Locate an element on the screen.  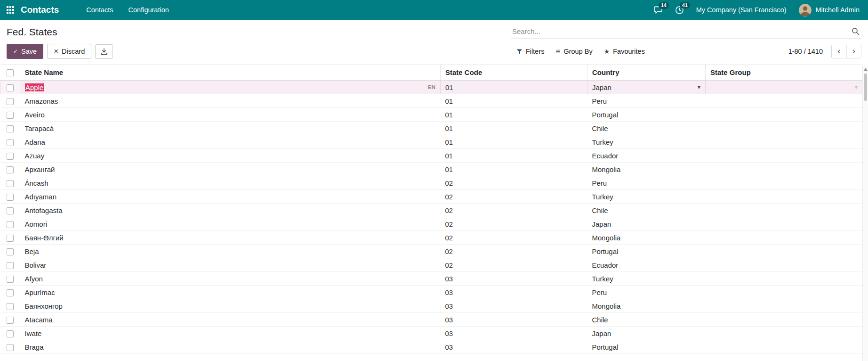
avatar is located at coordinates (805, 10).